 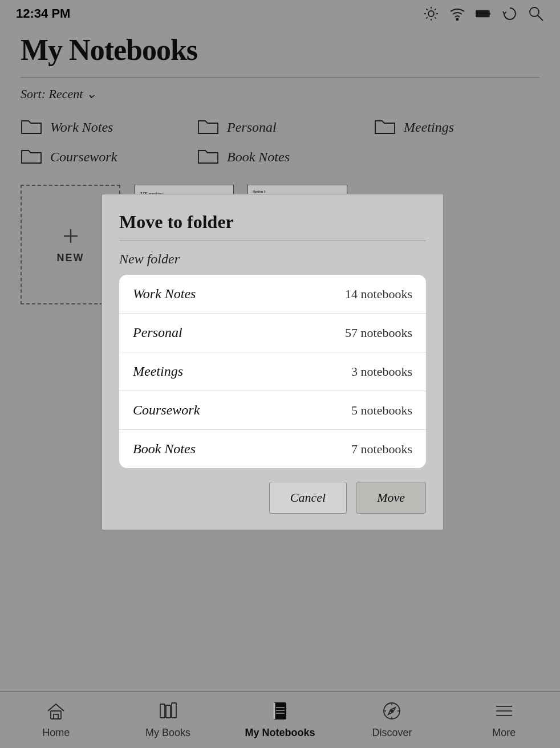 I want to click on modal-divider, so click(x=273, y=241).